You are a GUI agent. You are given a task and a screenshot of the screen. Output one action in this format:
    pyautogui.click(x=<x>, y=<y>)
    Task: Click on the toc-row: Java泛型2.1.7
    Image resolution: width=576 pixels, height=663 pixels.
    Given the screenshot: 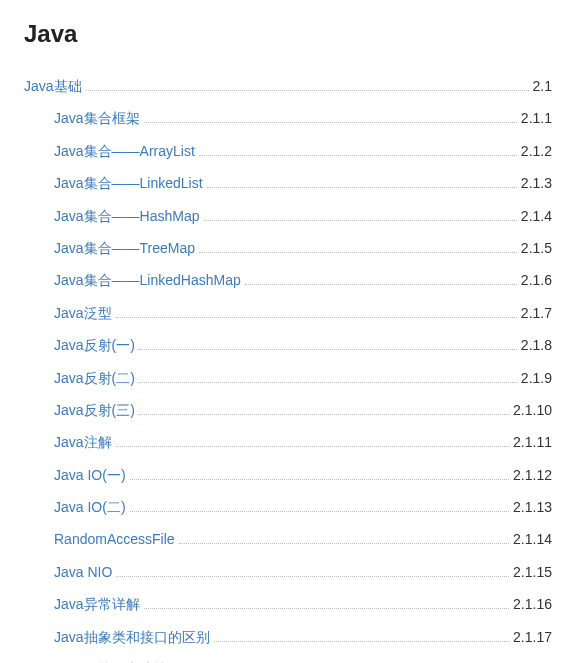 What is the action you would take?
    pyautogui.click(x=288, y=313)
    